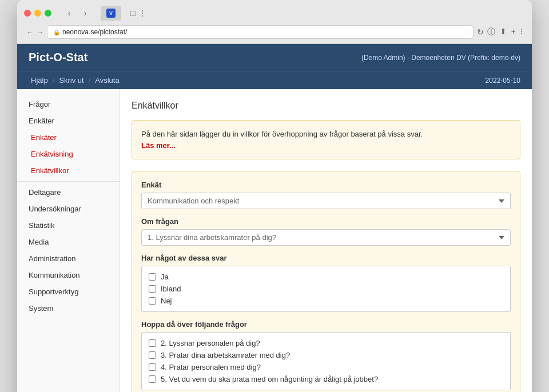  I want to click on lock-icon: 🔒, so click(57, 32).